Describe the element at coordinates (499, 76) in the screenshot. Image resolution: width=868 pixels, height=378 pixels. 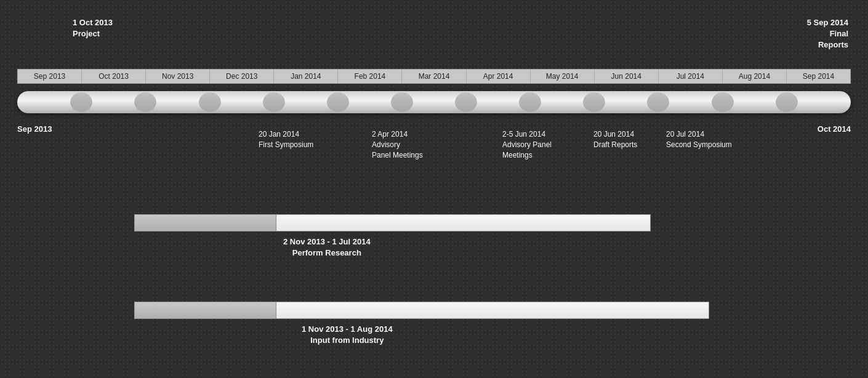
I see `month-apr2014: Apr 2014` at that location.